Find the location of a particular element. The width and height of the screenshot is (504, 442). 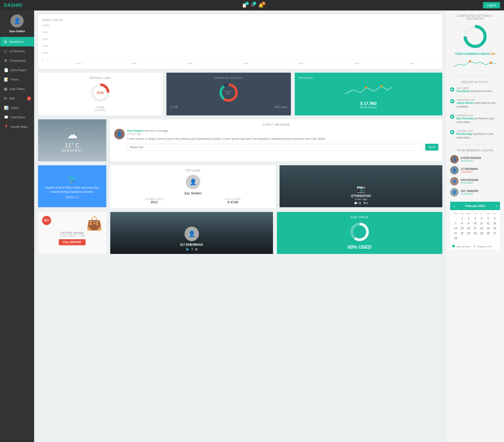

weather-city: BUDAPEST is located at coordinates (72, 151).